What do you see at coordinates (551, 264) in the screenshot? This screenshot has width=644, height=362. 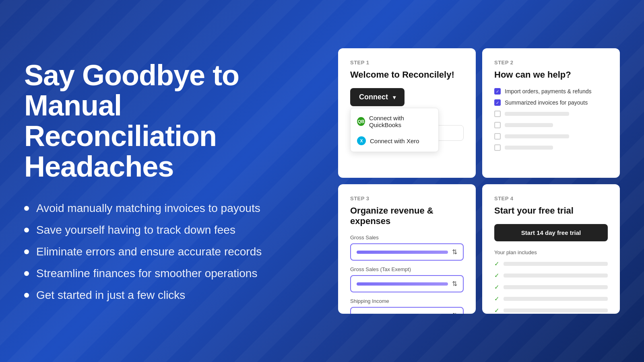 I see `plan-item-1: ✓` at bounding box center [551, 264].